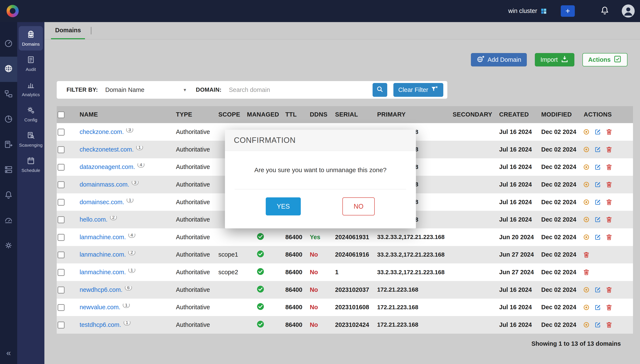  I want to click on created-cell: Jul 16 2024, so click(514, 184).